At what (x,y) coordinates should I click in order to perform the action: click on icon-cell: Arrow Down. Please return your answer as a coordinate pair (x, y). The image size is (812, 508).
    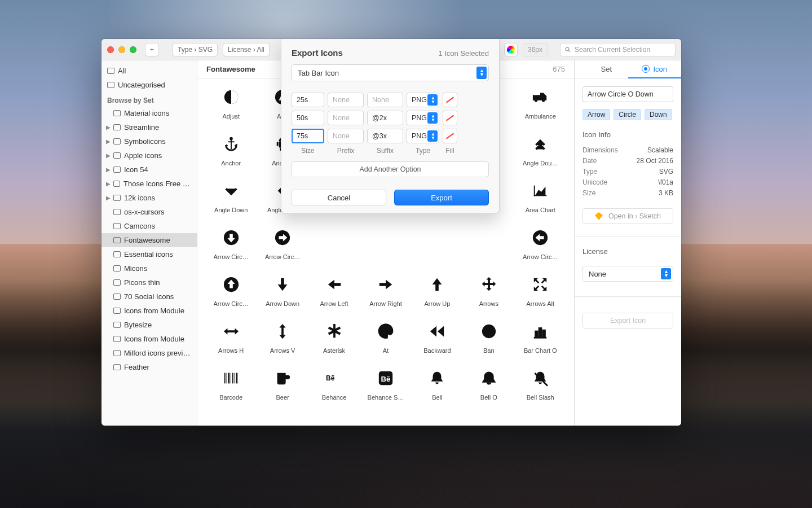
    Looking at the image, I should click on (282, 296).